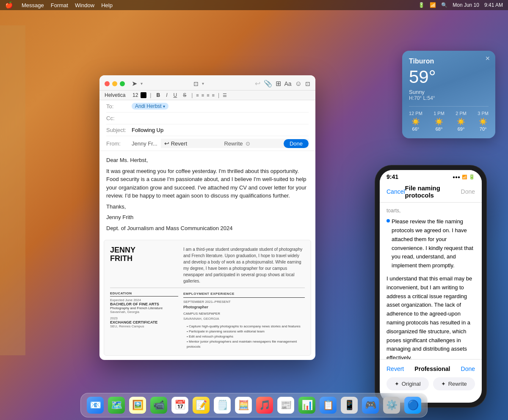 This screenshot has height=420, width=508. What do you see at coordinates (222, 405) in the screenshot?
I see `dock-item-reminders: 🗒️` at bounding box center [222, 405].